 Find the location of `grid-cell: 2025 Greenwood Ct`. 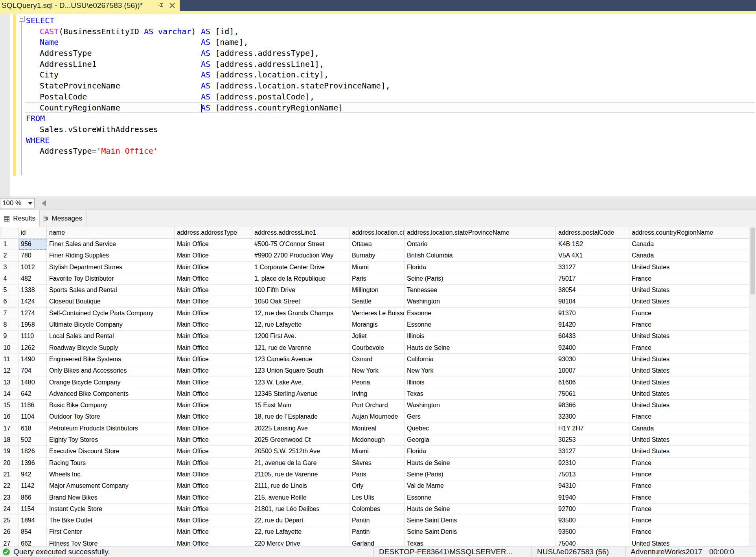

grid-cell: 2025 Greenwood Ct is located at coordinates (301, 440).